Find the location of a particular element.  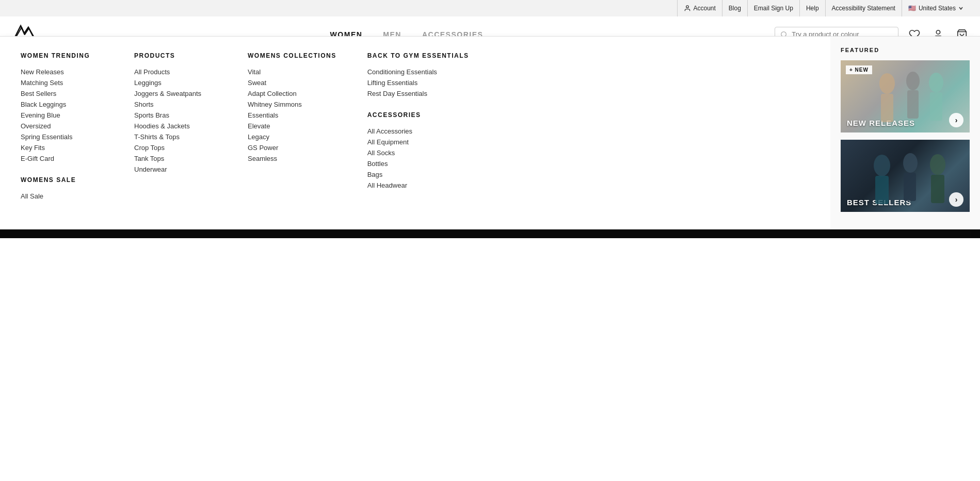

email-signup-link: Email Sign Up is located at coordinates (774, 8).